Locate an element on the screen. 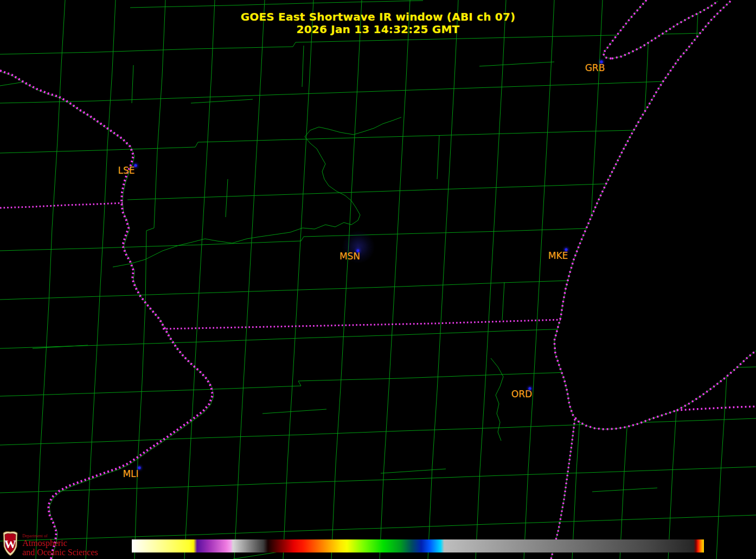  state-border-il-in-dotted-border is located at coordinates (563, 489).